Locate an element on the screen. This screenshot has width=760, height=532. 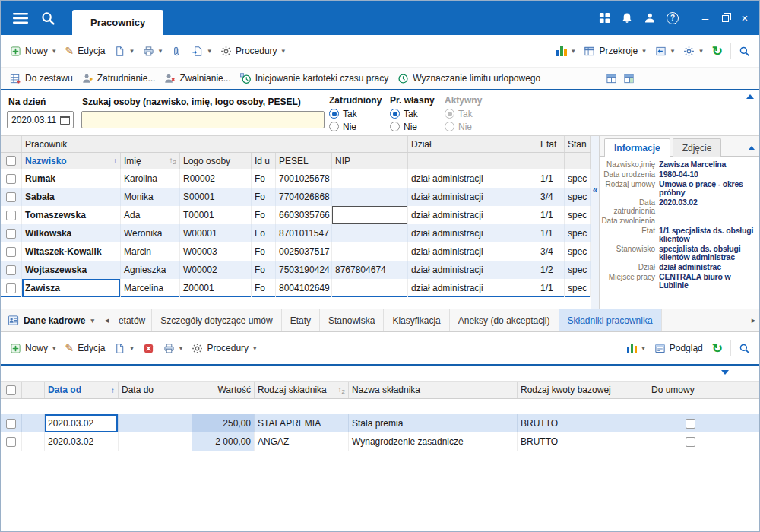
tab-informacje: Informacje is located at coordinates (637, 147).